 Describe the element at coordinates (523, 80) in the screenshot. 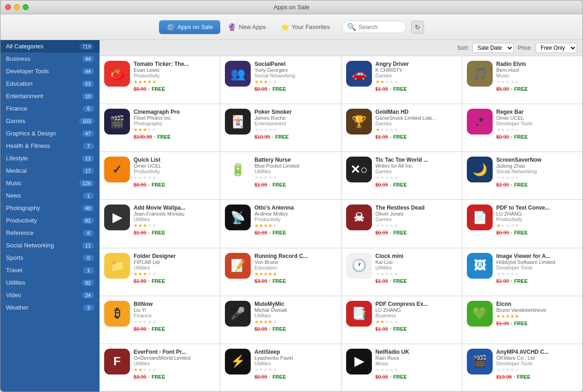

I see `app-card: 🎵 Radio Elvis Bern Huot Music ★★★★★ $5.9…` at that location.